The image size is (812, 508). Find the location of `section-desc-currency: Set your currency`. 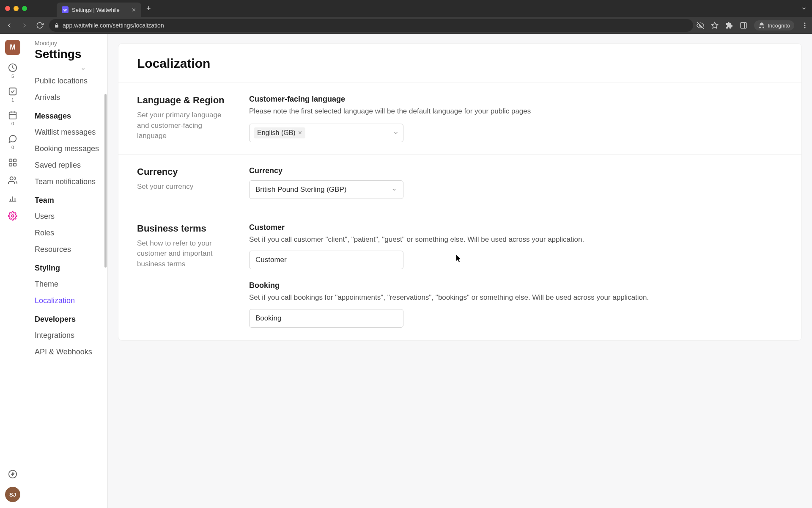

section-desc-currency: Set your currency is located at coordinates (184, 187).